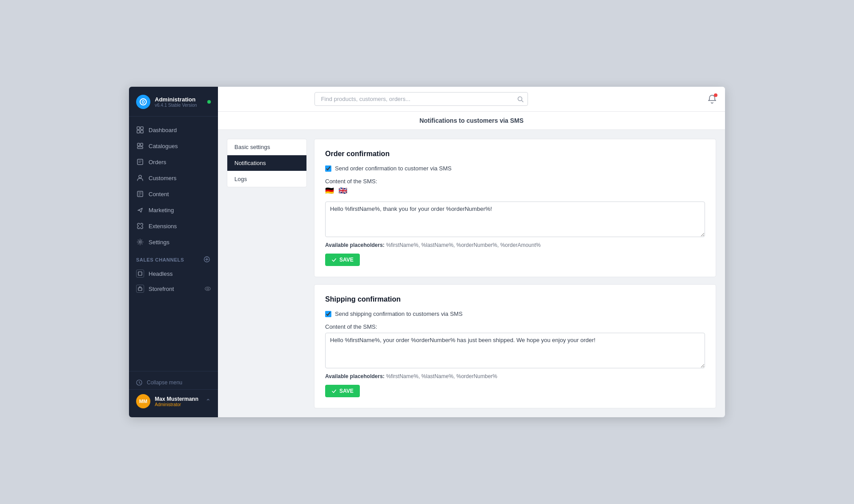 This screenshot has width=854, height=504. Describe the element at coordinates (515, 154) in the screenshot. I see `order-confirmation-title: Order confirmation` at that location.